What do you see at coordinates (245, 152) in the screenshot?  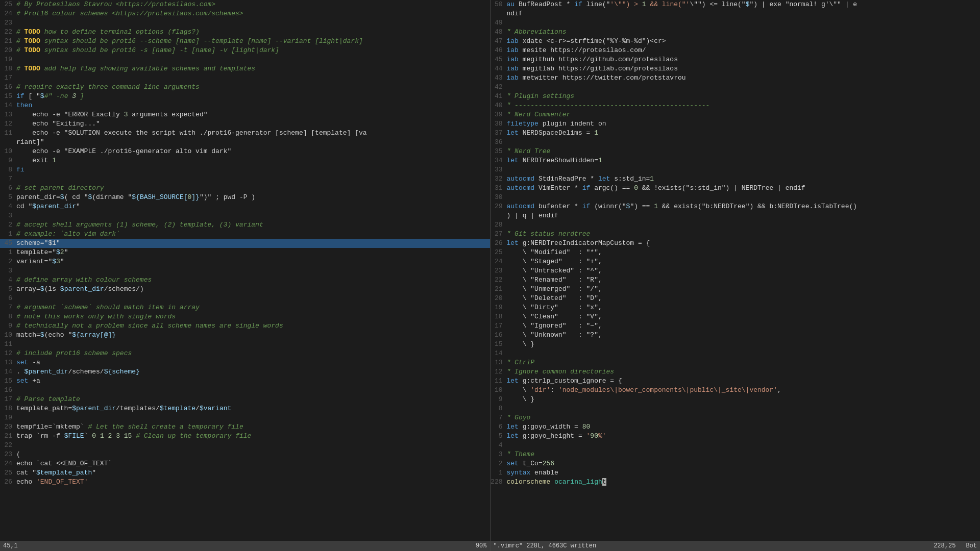 I see `code-line: 10 echo -e "EXAMPLE ./prot16-generator a…` at bounding box center [245, 152].